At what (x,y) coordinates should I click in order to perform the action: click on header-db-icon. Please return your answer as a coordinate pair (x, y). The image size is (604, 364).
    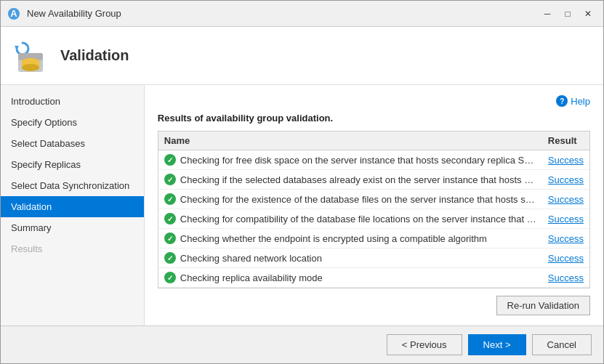
    Looking at the image, I should click on (31, 56).